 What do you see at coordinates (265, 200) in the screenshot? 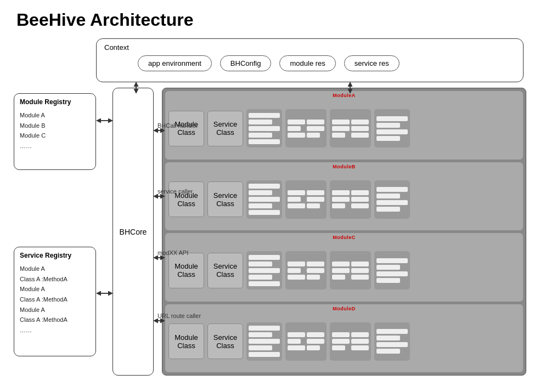
I see `mini-group-b1` at bounding box center [265, 200].